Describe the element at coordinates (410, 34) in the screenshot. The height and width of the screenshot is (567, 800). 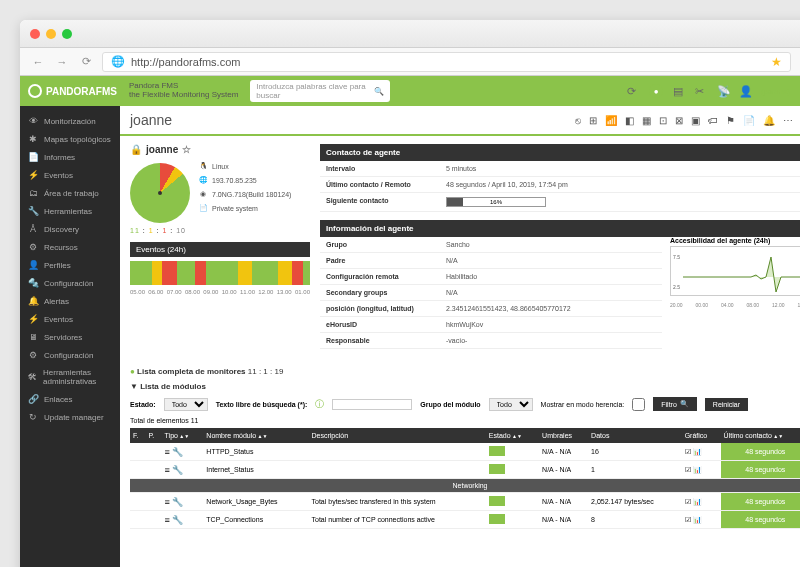
I see `browser-titlebar` at that location.